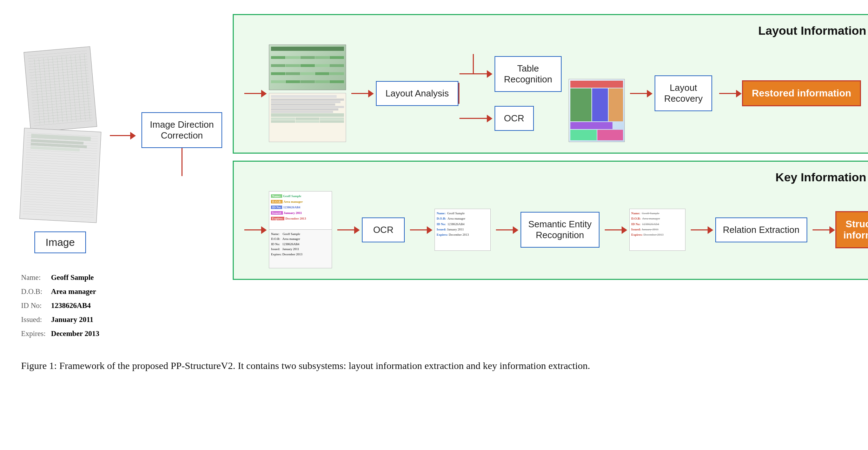  Describe the element at coordinates (35, 292) in the screenshot. I see `dob-label: D.O.B:` at that location.